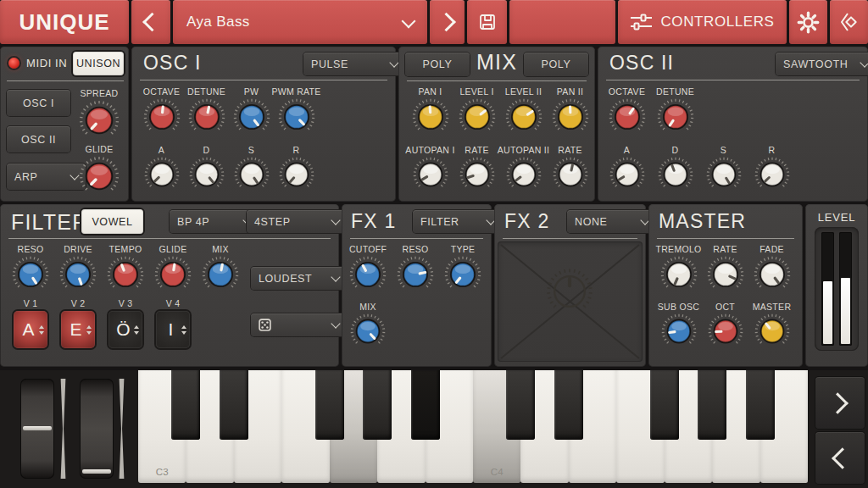 This screenshot has width=868, height=488. Describe the element at coordinates (725, 249) in the screenshot. I see `rate-label: RATE` at that location.